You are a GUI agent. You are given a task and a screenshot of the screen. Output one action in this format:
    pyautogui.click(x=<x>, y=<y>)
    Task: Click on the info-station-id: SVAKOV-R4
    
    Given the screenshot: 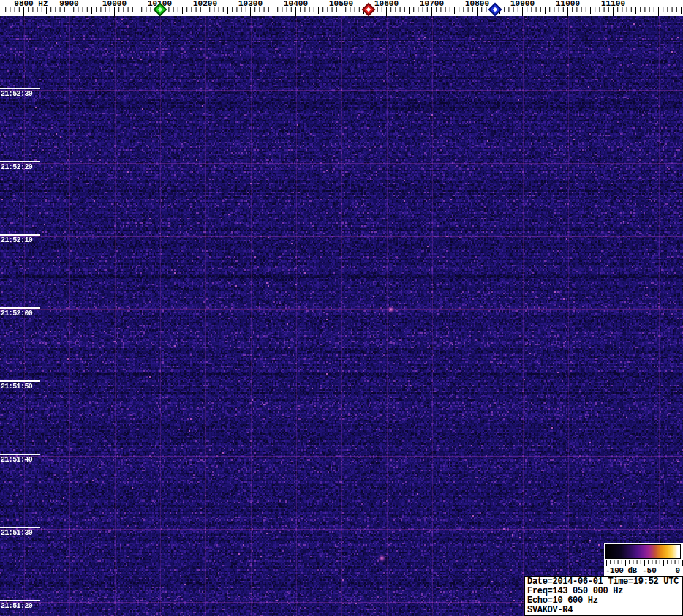 What is the action you would take?
    pyautogui.click(x=604, y=610)
    